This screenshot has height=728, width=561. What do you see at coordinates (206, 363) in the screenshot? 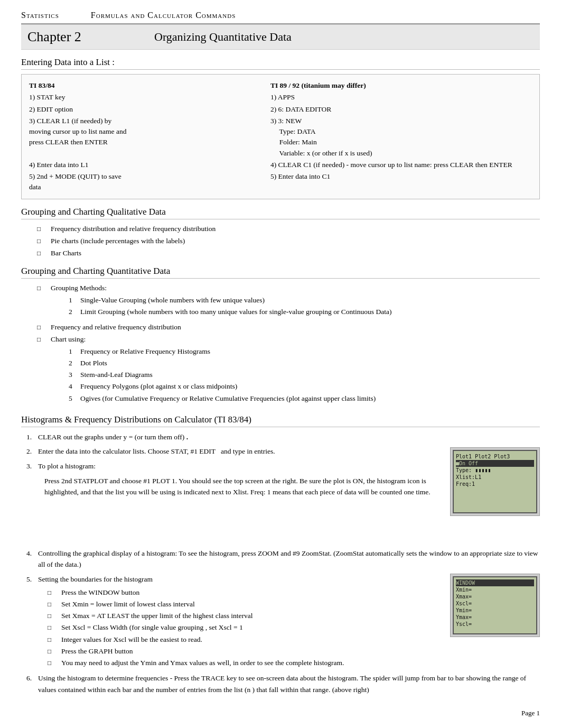
I see `list-item: 2 Dot Plots` at bounding box center [206, 363].